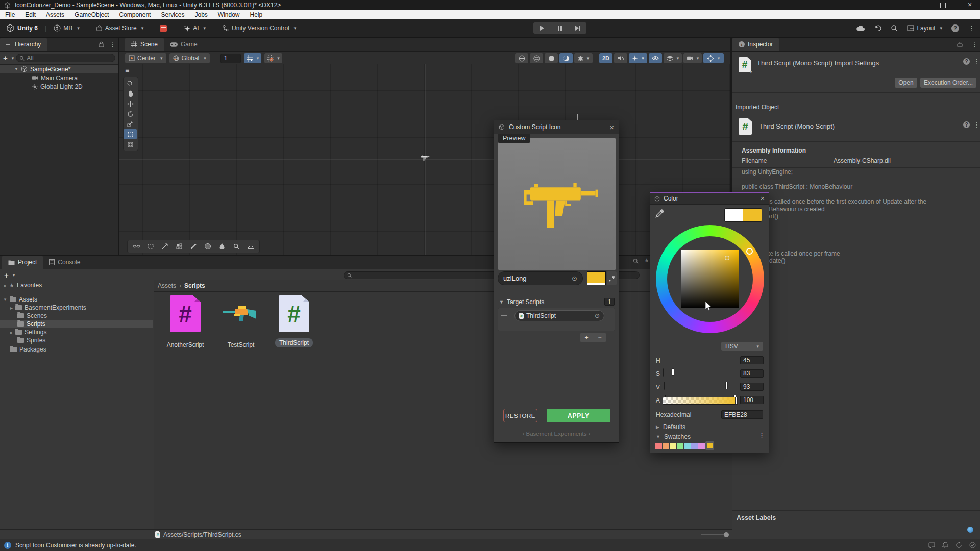  Describe the element at coordinates (693, 58) in the screenshot. I see `camera-settings-button: ▾` at that location.